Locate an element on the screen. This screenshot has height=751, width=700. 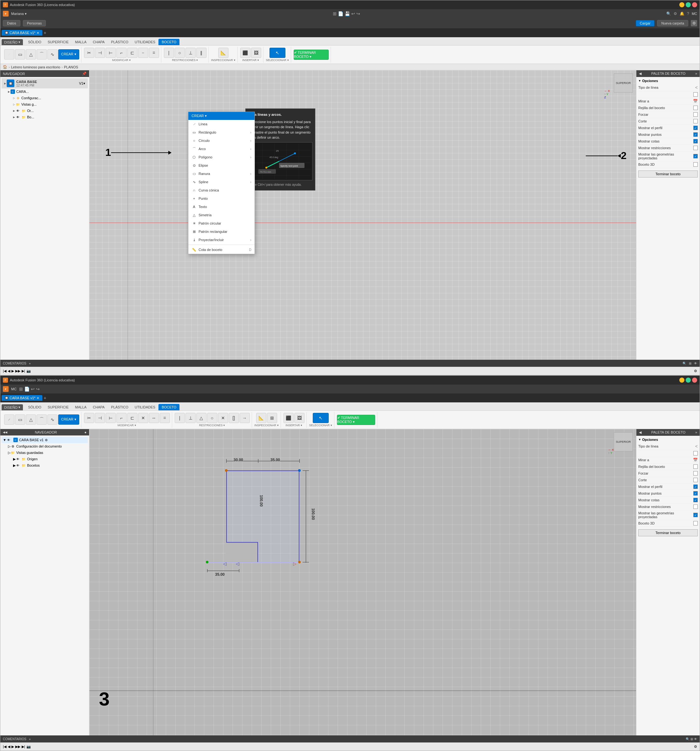
tb-arc-top: ⌒ is located at coordinates (42, 54).